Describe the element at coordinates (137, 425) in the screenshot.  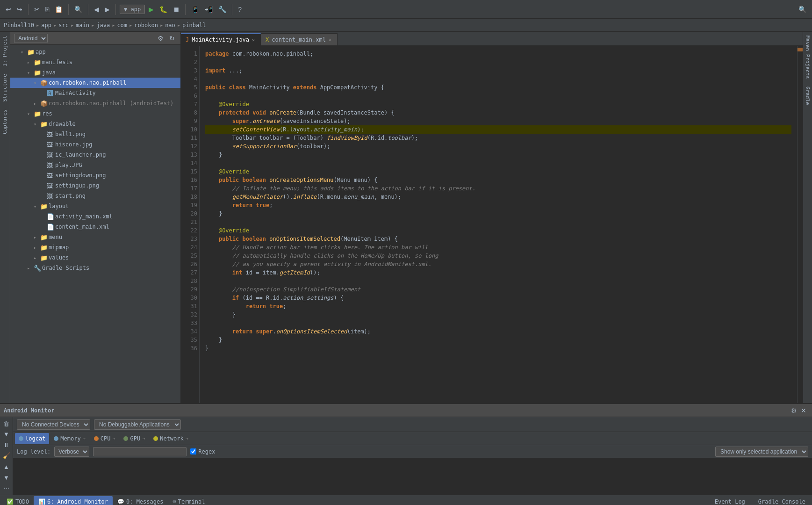
I see `app-dropdown: No Debuggable Applications` at that location.